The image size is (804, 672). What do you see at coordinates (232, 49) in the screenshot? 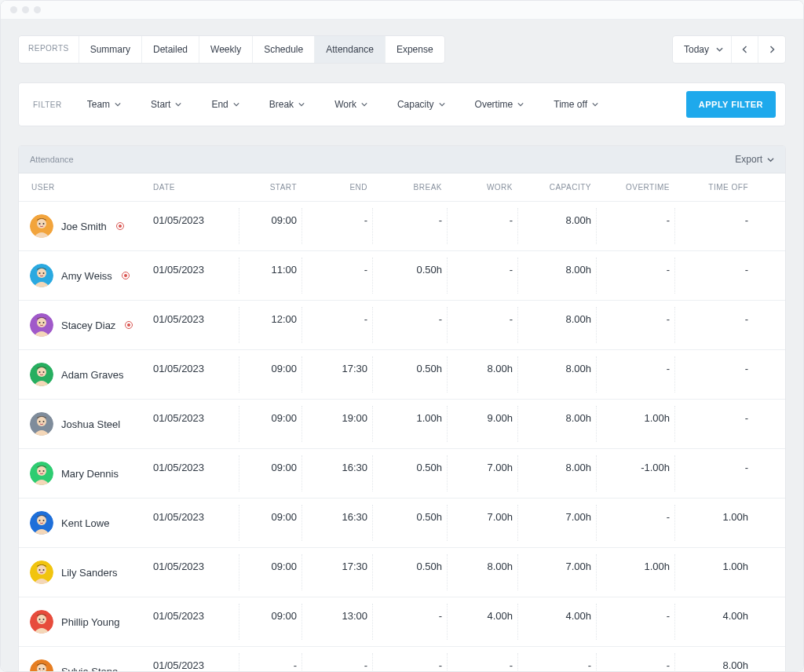
I see `report-tabs: REPORTS SummaryDetailedWeeklyScheduleAtt…` at bounding box center [232, 49].